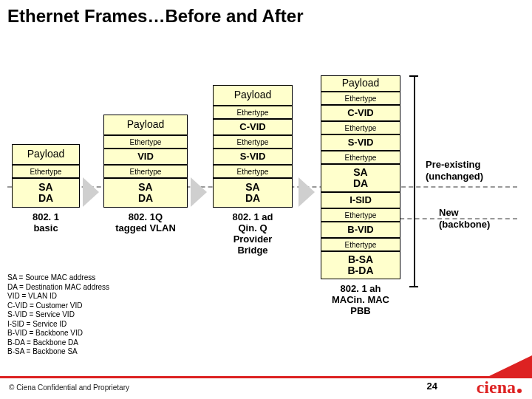 Image resolution: width=532 pixels, height=399 pixels. What do you see at coordinates (432, 386) in the screenshot?
I see `page-number: 24` at bounding box center [432, 386].